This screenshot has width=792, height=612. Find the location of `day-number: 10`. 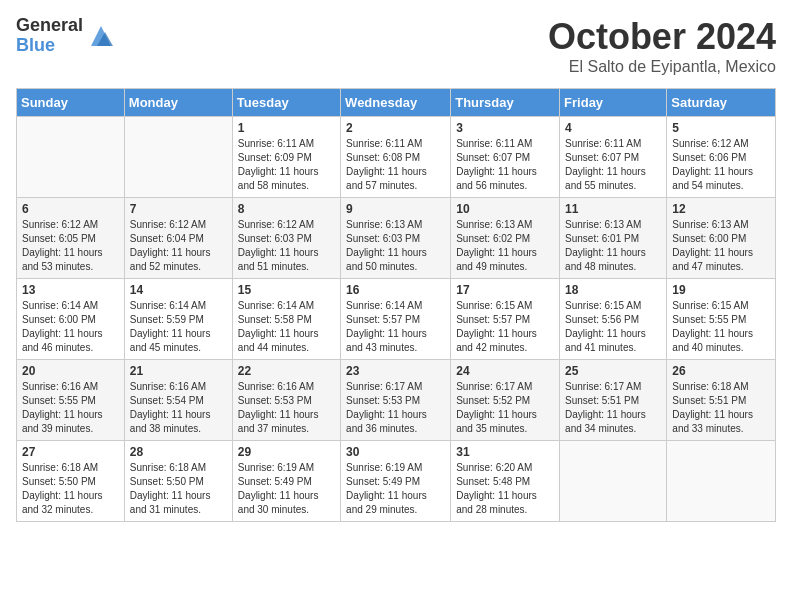

day-number: 10 is located at coordinates (505, 209).